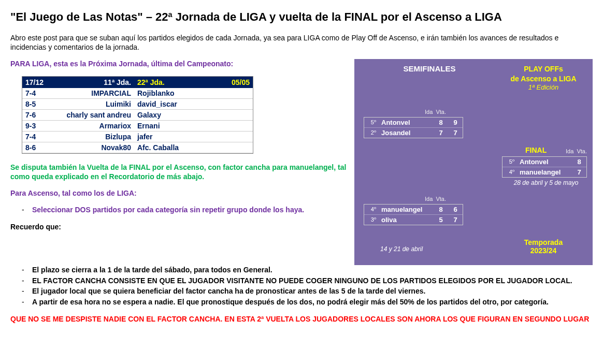 This screenshot has height=364, width=603. Describe the element at coordinates (138, 93) in the screenshot. I see `liga-row: 7-4IMPARCIALRojiblanko` at that location.